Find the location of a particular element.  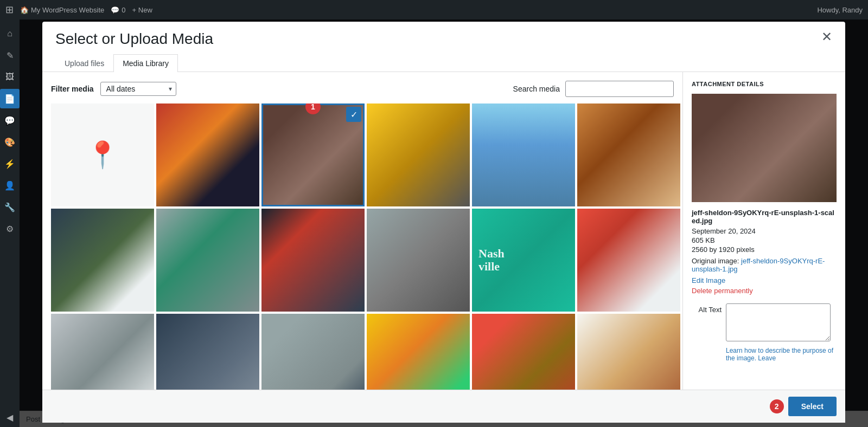

filter-bar: Filter media All dates Search media is located at coordinates (367, 89).